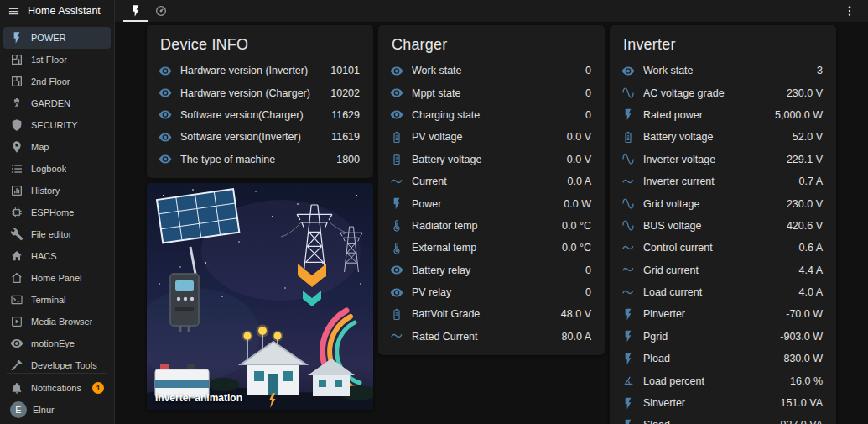  I want to click on entity-row-sload: Sload927.0 VA, so click(722, 419).